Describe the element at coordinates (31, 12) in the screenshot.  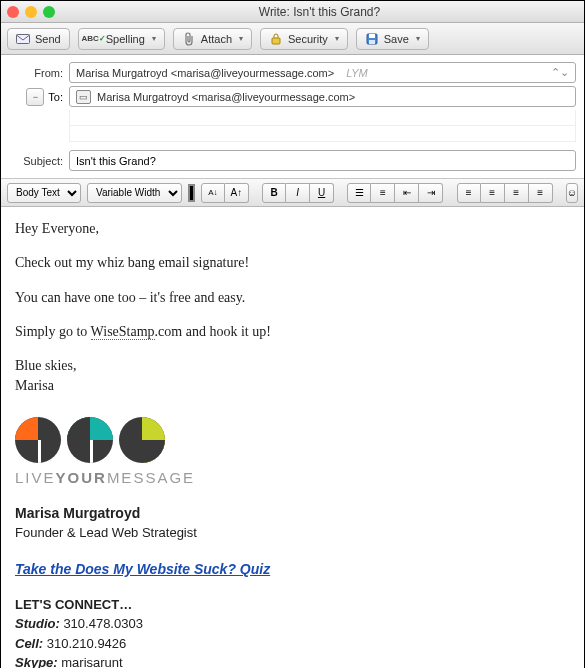
I see `minimize-window-button` at that location.